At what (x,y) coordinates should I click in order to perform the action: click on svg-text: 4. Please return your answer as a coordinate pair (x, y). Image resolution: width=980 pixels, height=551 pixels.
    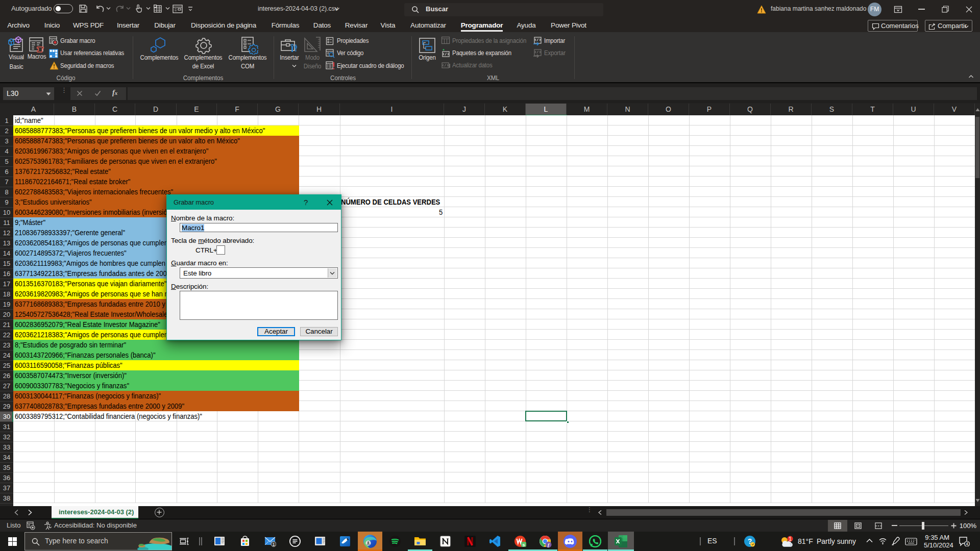
    Looking at the image, I should click on (967, 544).